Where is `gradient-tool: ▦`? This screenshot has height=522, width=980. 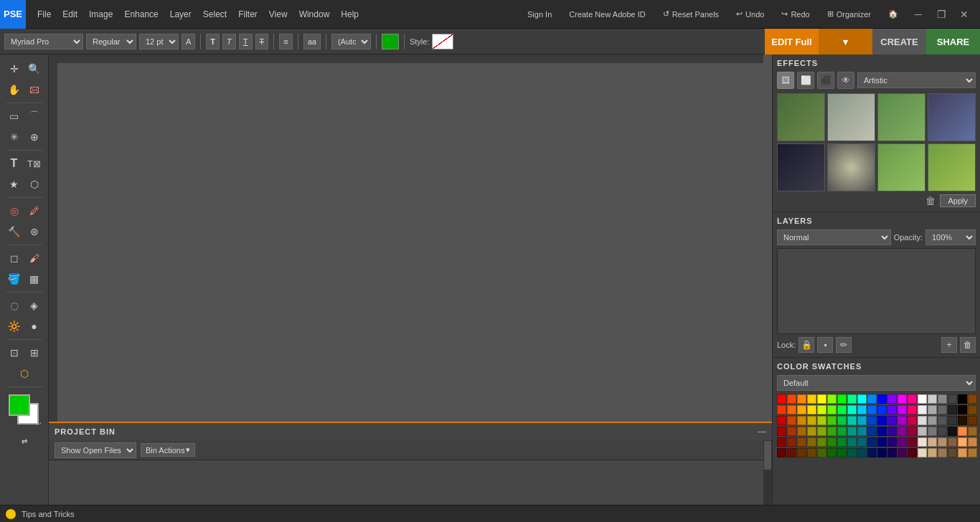 gradient-tool: ▦ is located at coordinates (34, 279).